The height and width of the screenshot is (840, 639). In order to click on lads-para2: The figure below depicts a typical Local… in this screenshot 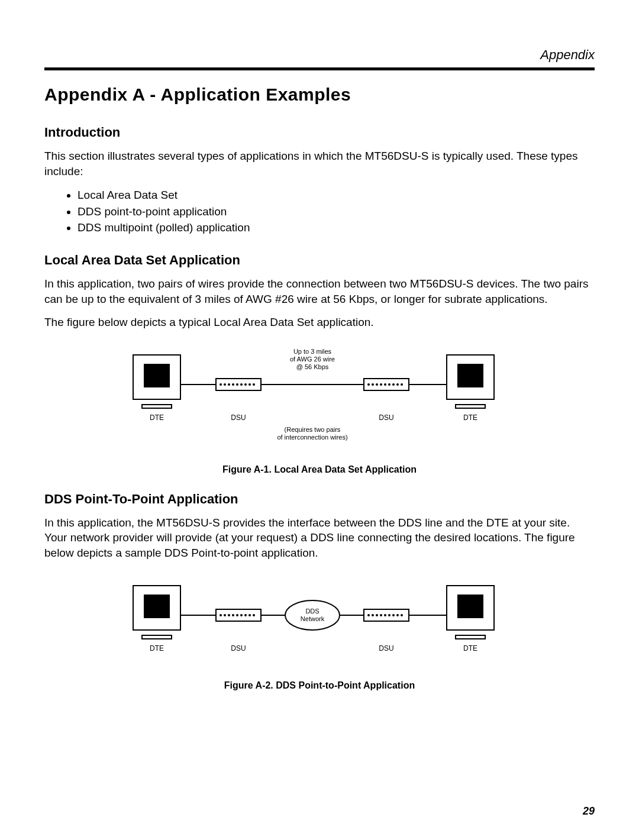, I will do `click(320, 322)`.